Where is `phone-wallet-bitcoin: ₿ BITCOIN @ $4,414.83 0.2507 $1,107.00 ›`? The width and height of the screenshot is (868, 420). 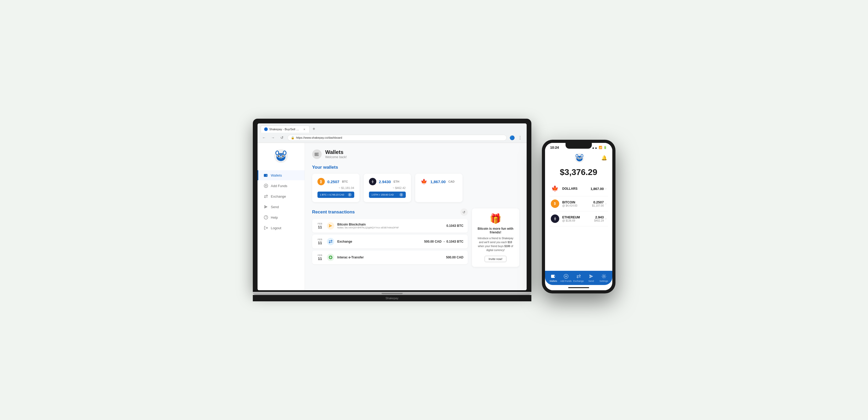 phone-wallet-bitcoin: ₿ BITCOIN @ $4,414.83 0.2507 $1,107.00 › is located at coordinates (579, 204).